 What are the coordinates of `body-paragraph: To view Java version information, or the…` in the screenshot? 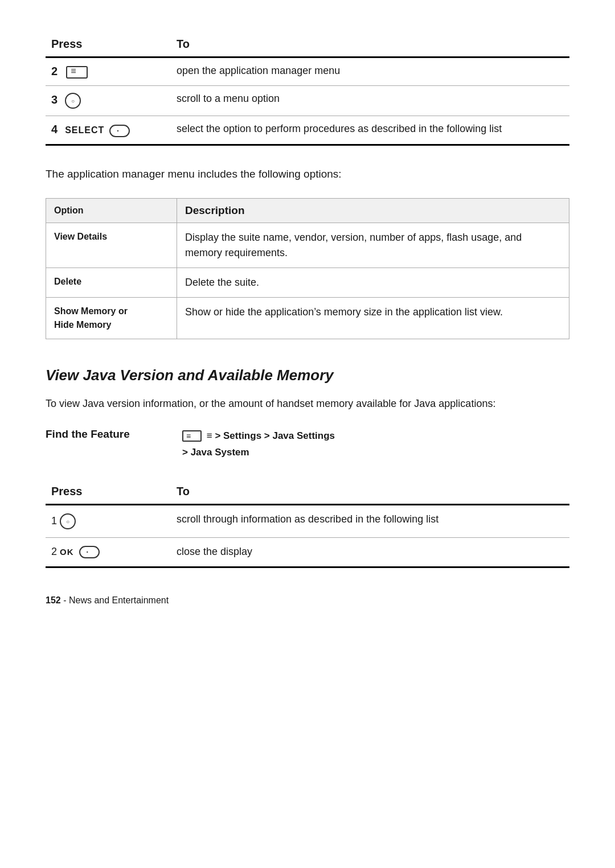 It's located at (308, 404).